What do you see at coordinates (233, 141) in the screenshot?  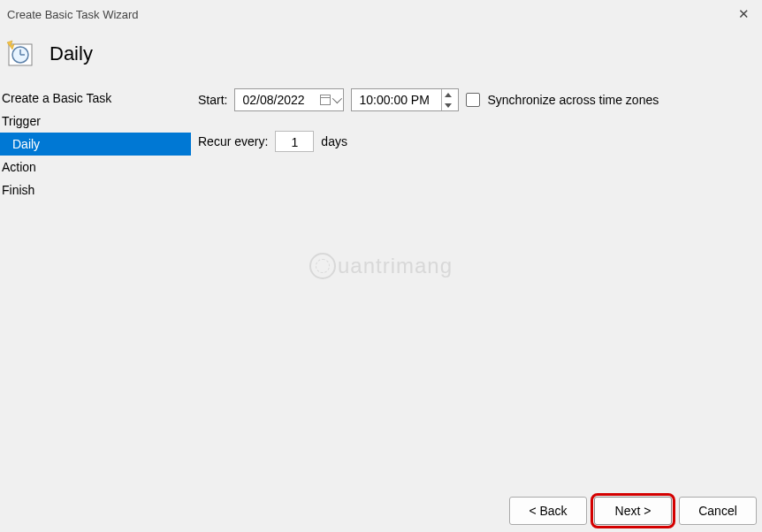 I see `recur-label: Recur every:` at bounding box center [233, 141].